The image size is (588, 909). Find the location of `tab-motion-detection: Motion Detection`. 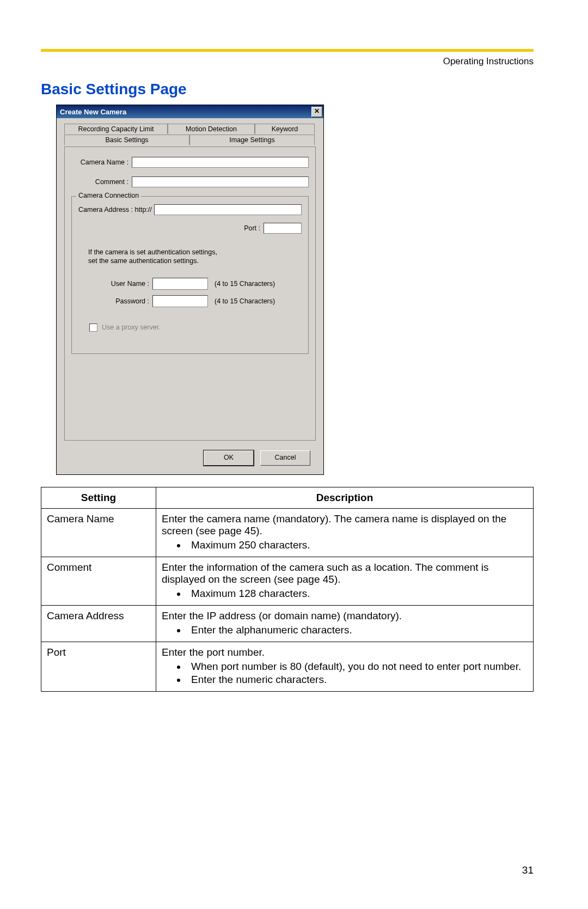

tab-motion-detection: Motion Detection is located at coordinates (211, 129).